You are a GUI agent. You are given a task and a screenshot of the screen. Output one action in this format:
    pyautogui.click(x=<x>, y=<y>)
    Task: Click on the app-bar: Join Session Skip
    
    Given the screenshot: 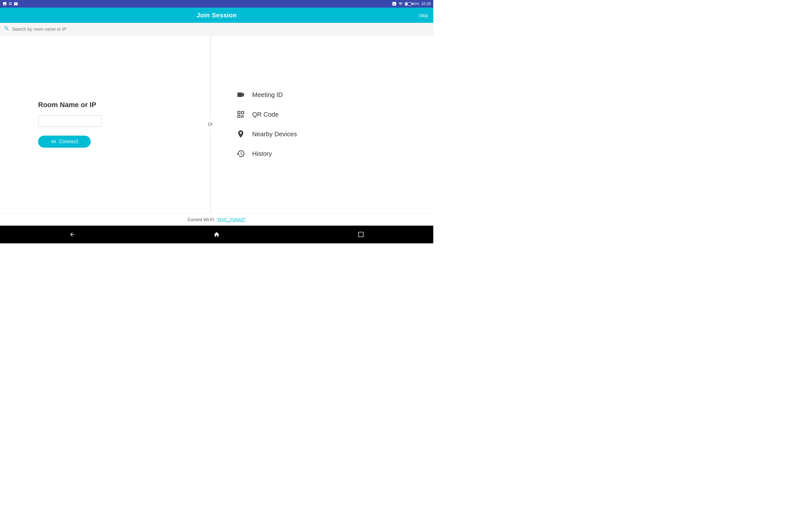 What is the action you would take?
    pyautogui.click(x=217, y=15)
    